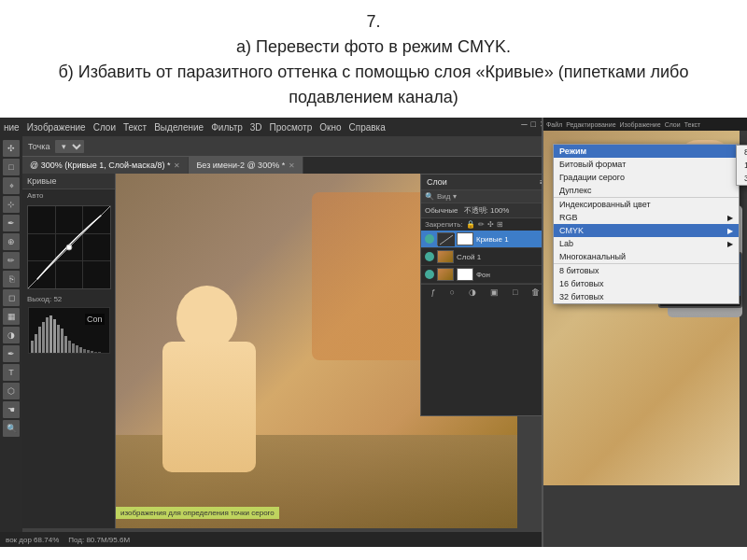 This screenshot has width=747, height=560. What do you see at coordinates (646, 297) in the screenshot?
I see `menu-item-32bit: 32 битовых` at bounding box center [646, 297].